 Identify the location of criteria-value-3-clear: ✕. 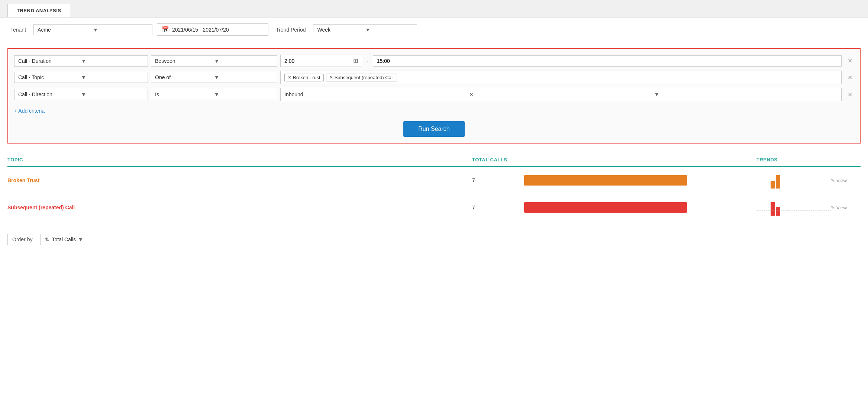
(561, 94).